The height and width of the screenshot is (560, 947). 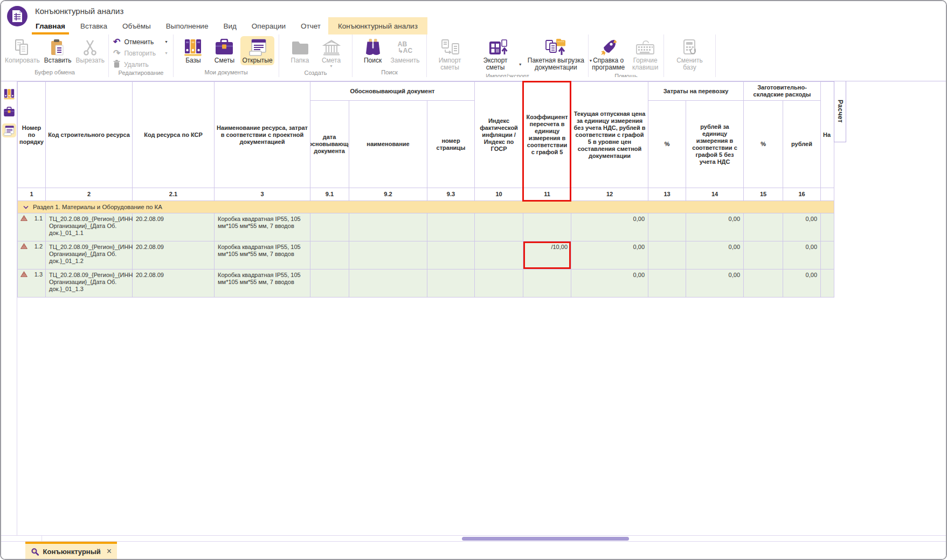 What do you see at coordinates (331, 53) in the screenshot?
I see `estimate-create-button: Смета ▼` at bounding box center [331, 53].